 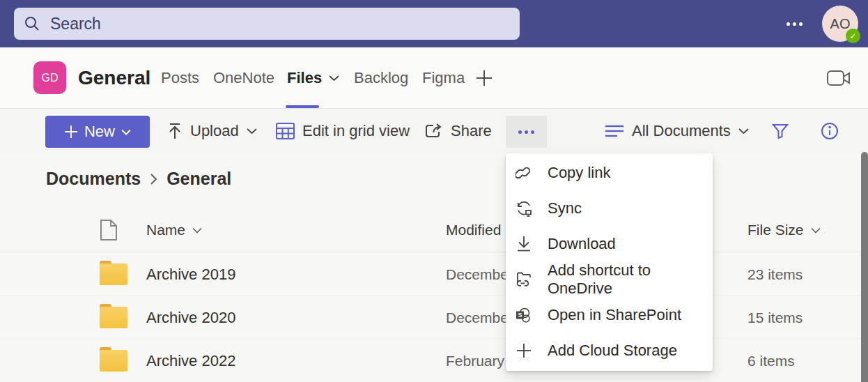 I want to click on upload-icon, so click(x=175, y=131).